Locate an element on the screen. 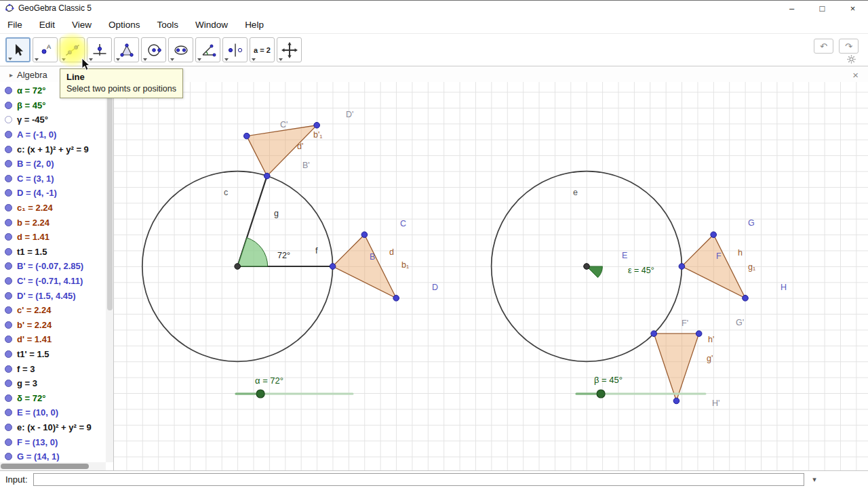 The image size is (868, 488). menu-item-options: Options is located at coordinates (125, 24).